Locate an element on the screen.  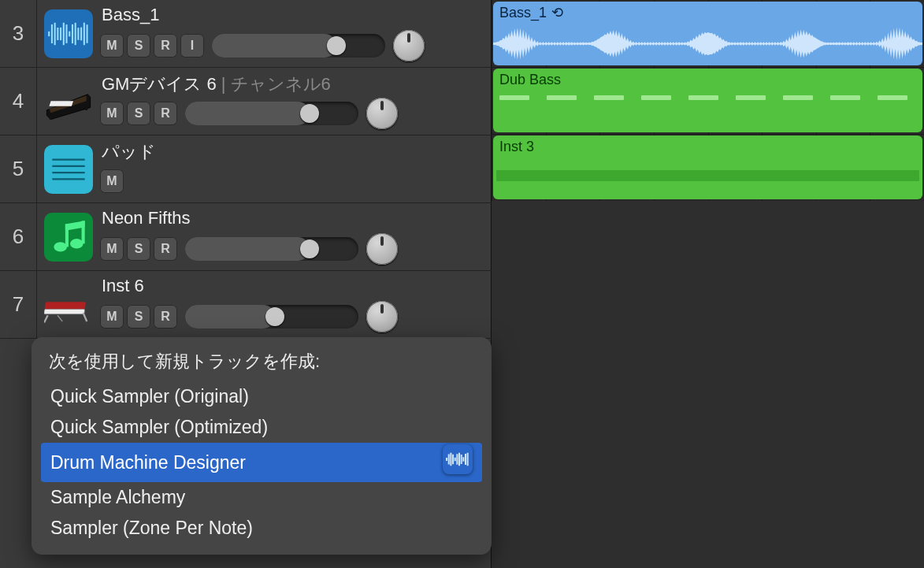
track-row: 7 Inst 6MSR is located at coordinates (246, 305).